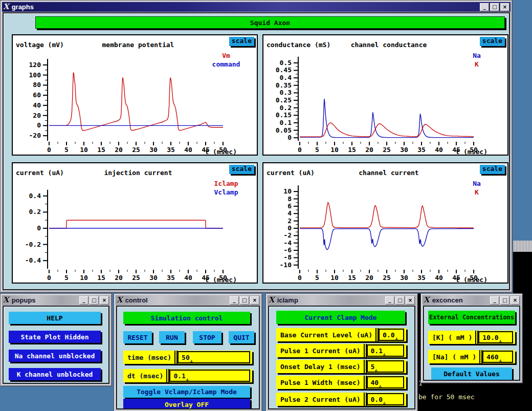 The height and width of the screenshot is (411, 532). Describe the element at coordinates (287, 235) in the screenshot. I see `svg-text: -2` at that location.